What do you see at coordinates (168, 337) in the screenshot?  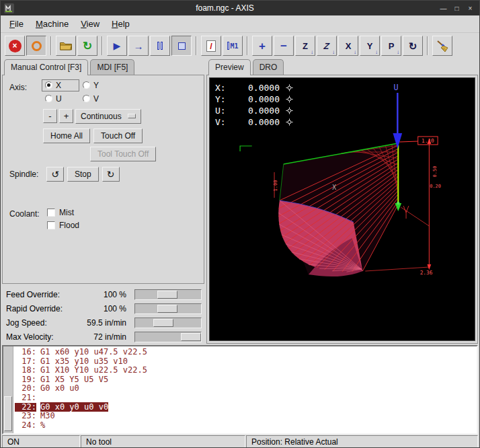 I see `max-velocity-slider` at bounding box center [168, 337].